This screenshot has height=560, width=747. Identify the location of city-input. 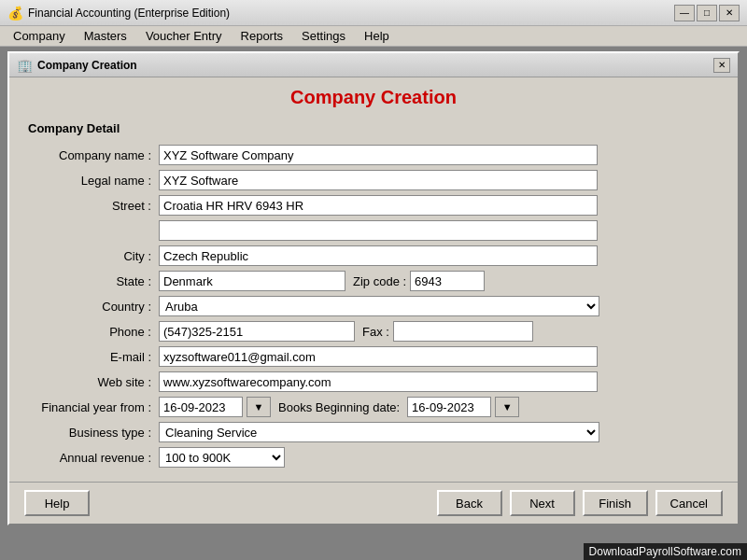
(378, 256).